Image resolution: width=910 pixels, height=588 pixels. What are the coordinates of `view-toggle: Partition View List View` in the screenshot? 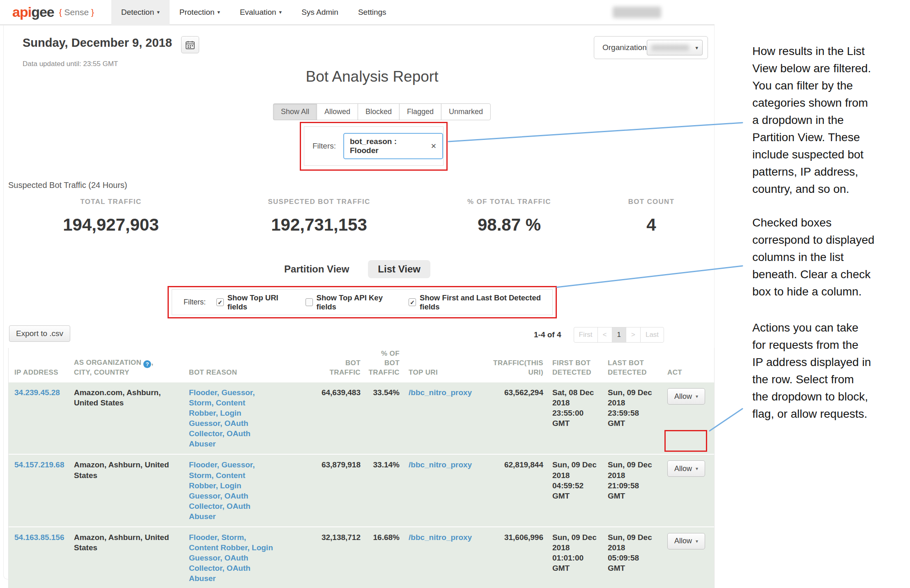 It's located at (357, 269).